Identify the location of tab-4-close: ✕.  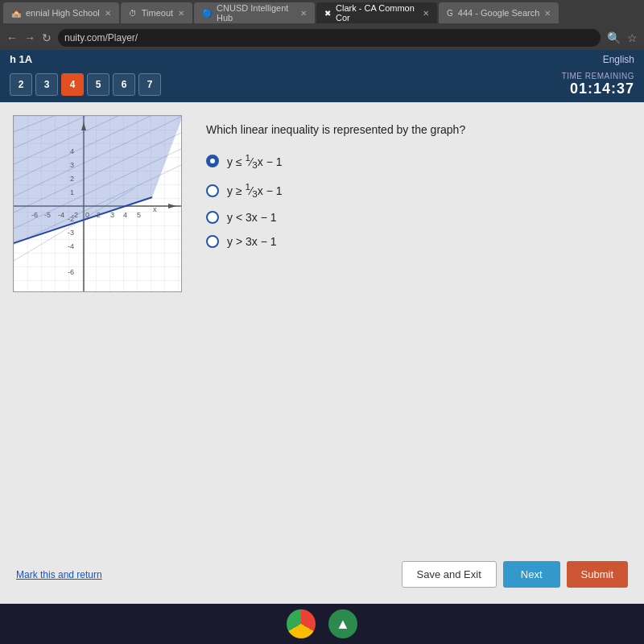
(426, 13).